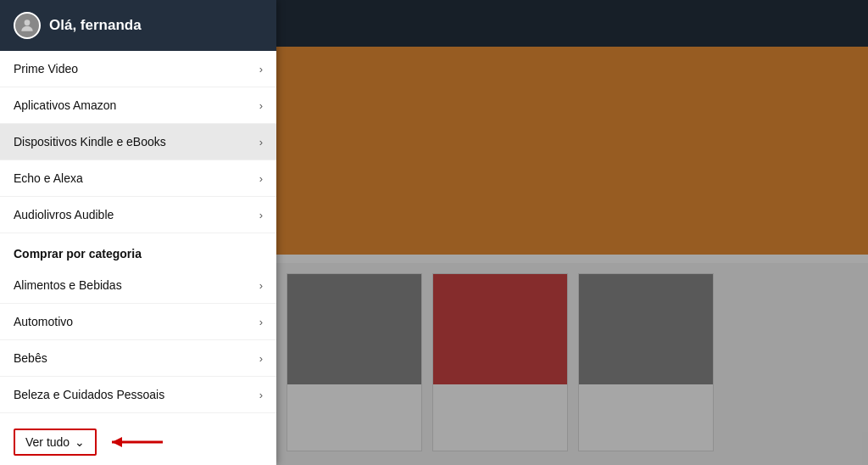 This screenshot has height=465, width=868. Describe the element at coordinates (138, 440) in the screenshot. I see `ver-tudo-container: Ver tudo ⌄` at that location.